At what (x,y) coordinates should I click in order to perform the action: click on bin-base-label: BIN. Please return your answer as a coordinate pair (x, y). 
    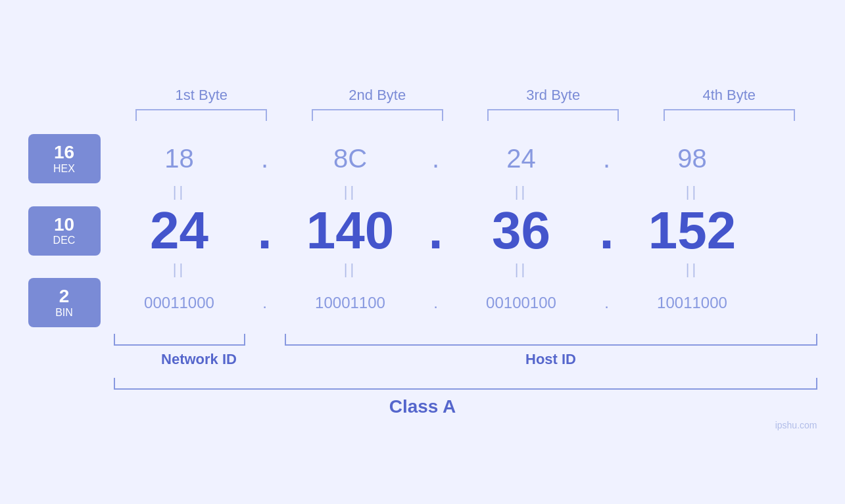
    Looking at the image, I should click on (64, 313).